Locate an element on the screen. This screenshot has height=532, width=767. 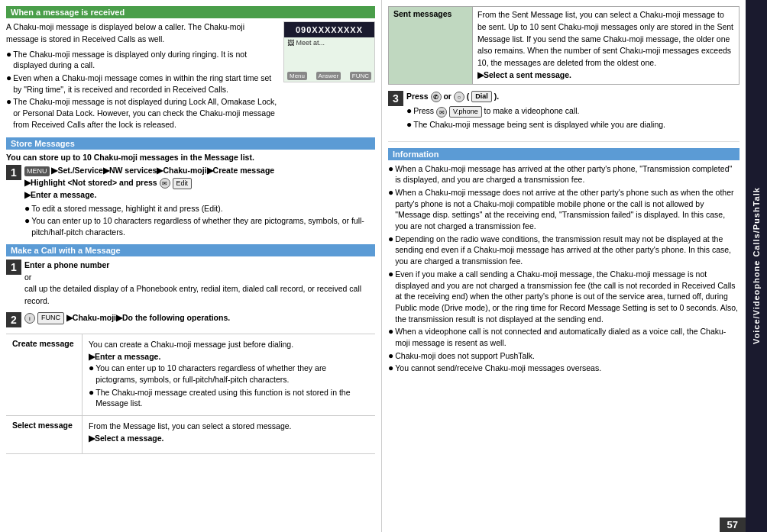
create-bullet-1: ● You can enter up to 10 characters rega… is located at coordinates (229, 374).